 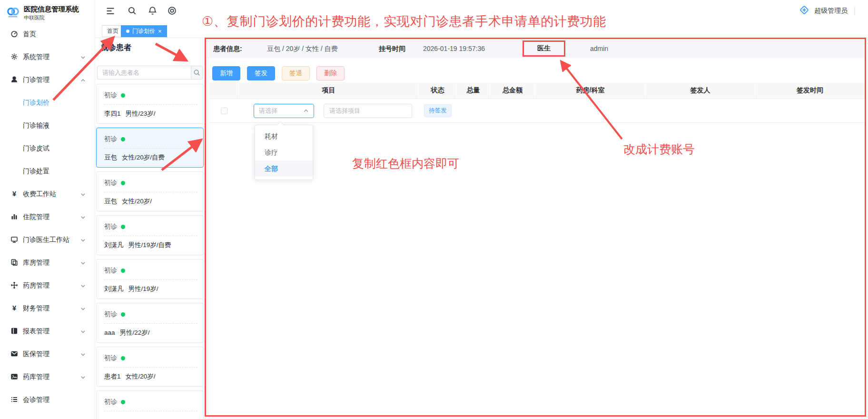 I want to click on bell-icon, so click(x=153, y=11).